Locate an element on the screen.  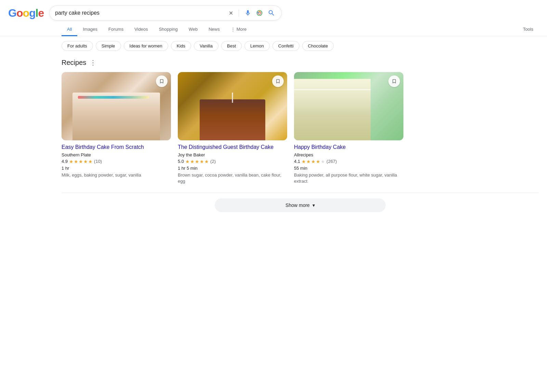
recipe-rating-2: 5.0 ★ ★ ★ ★ ★ (2) is located at coordinates (232, 162).